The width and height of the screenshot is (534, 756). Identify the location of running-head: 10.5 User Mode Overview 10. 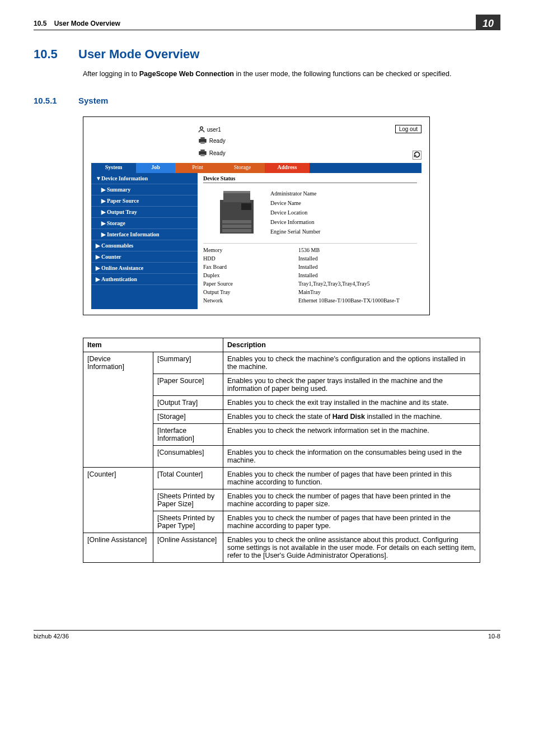
(267, 25).